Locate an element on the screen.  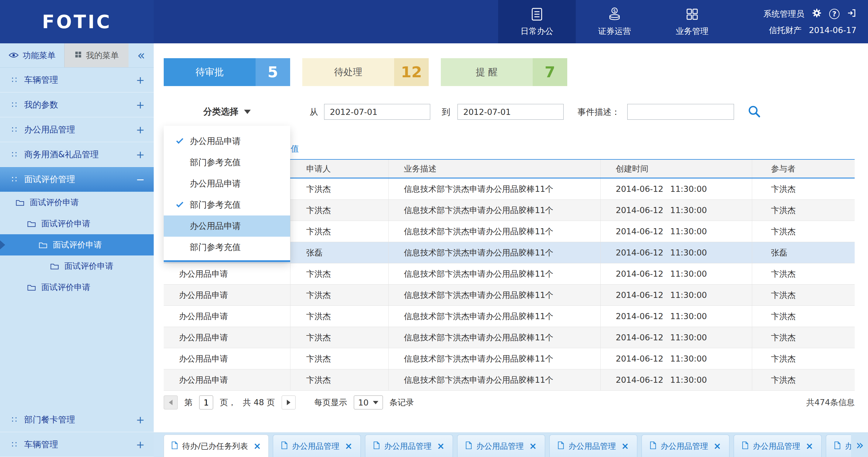
event-desc-input is located at coordinates (681, 112).